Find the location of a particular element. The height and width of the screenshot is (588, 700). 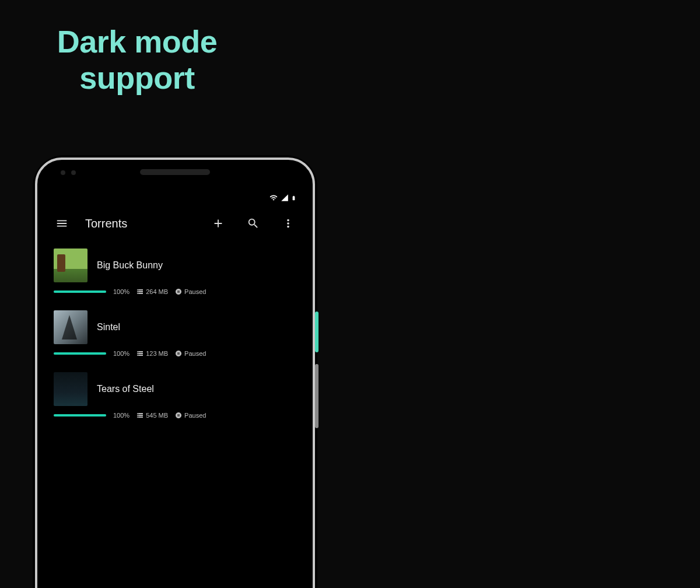

phone-earpiece is located at coordinates (175, 172).